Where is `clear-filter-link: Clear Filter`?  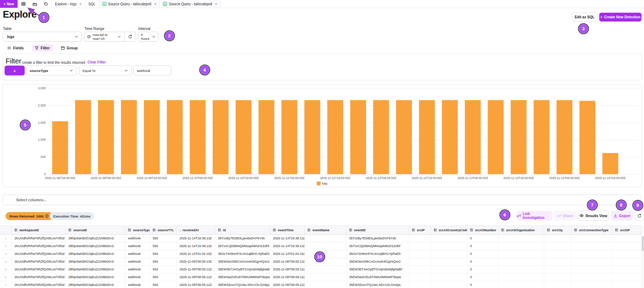 clear-filter-link: Clear Filter is located at coordinates (97, 62).